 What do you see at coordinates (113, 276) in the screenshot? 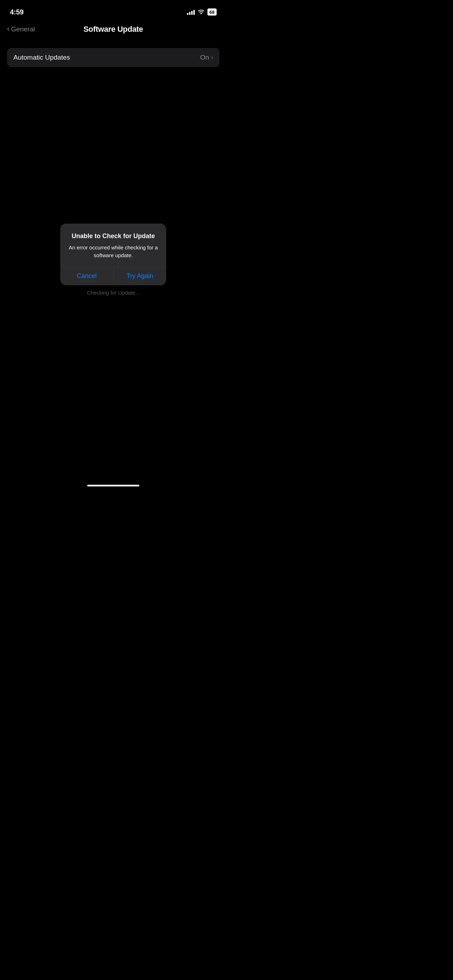
I see `alert-buttons: Cancel Try Again` at bounding box center [113, 276].